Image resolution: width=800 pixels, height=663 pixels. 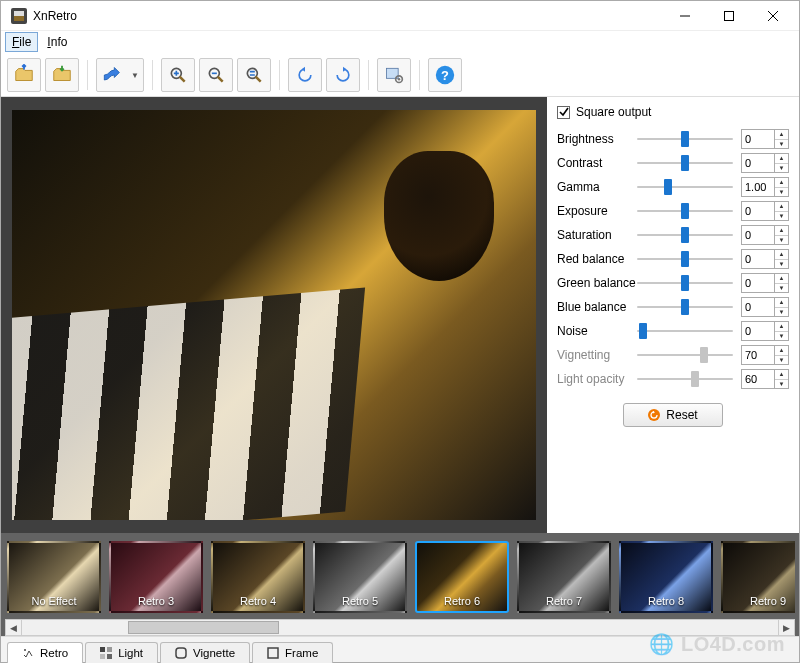 What do you see at coordinates (120, 75) in the screenshot?
I see `share-button: ▼` at bounding box center [120, 75].